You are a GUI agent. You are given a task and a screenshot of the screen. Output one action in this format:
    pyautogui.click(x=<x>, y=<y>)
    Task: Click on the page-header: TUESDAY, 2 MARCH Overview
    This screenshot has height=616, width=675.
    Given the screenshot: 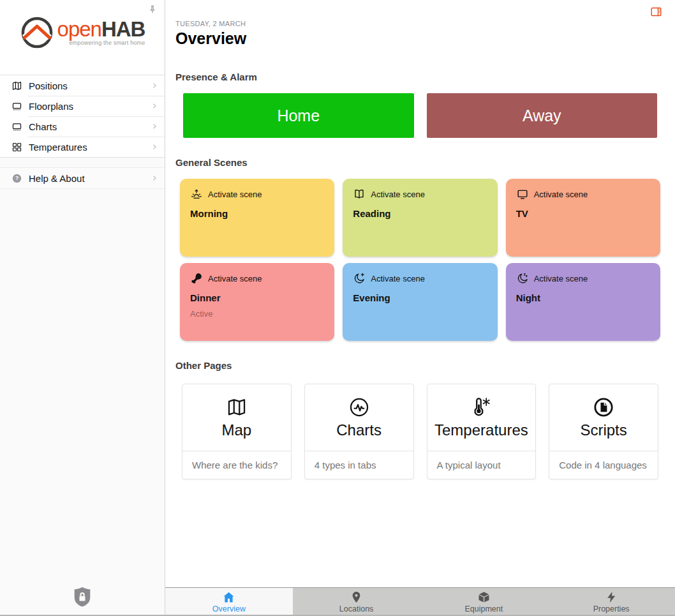 What is the action you would take?
    pyautogui.click(x=420, y=24)
    